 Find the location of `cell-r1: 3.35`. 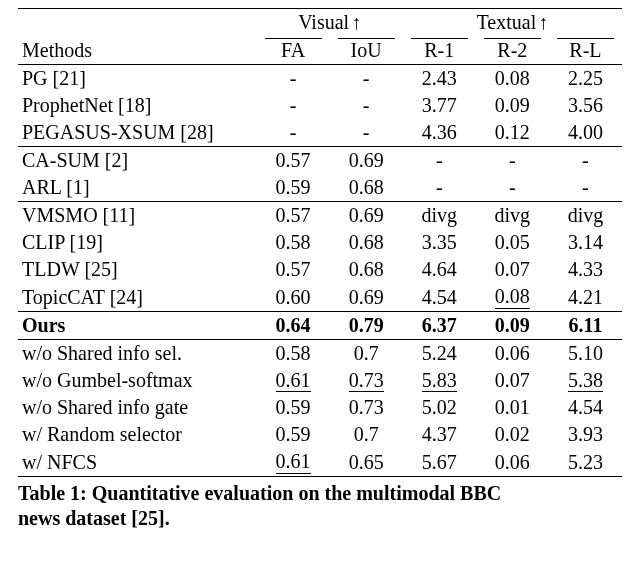

cell-r1: 3.35 is located at coordinates (440, 242).